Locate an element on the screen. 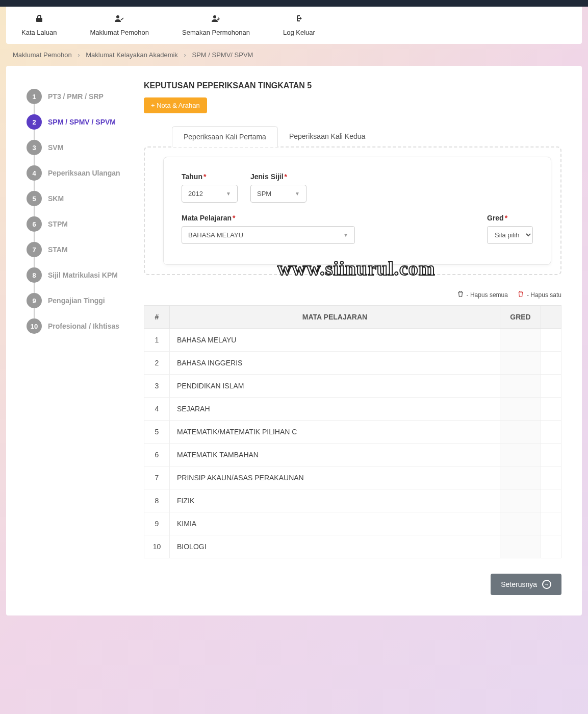 This screenshot has height=714, width=588. cell-num: 10 is located at coordinates (157, 547).